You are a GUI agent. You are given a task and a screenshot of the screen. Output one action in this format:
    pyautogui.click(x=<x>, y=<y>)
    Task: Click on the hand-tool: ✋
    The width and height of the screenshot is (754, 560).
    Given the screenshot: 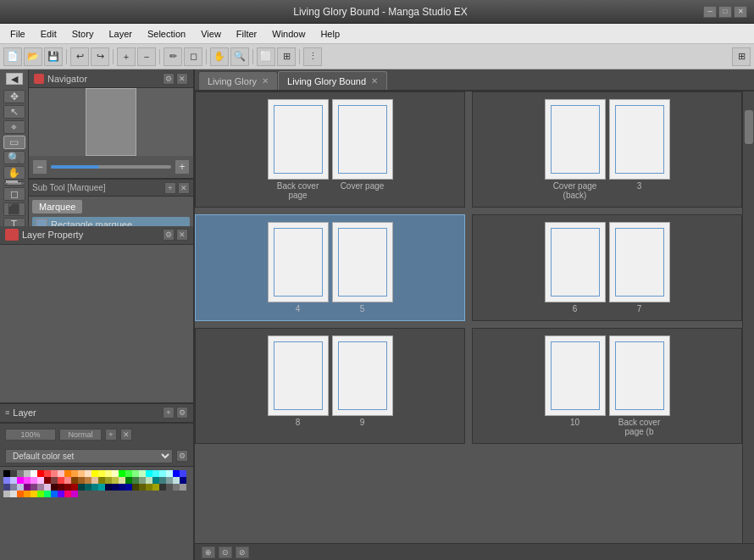 What is the action you would take?
    pyautogui.click(x=219, y=57)
    